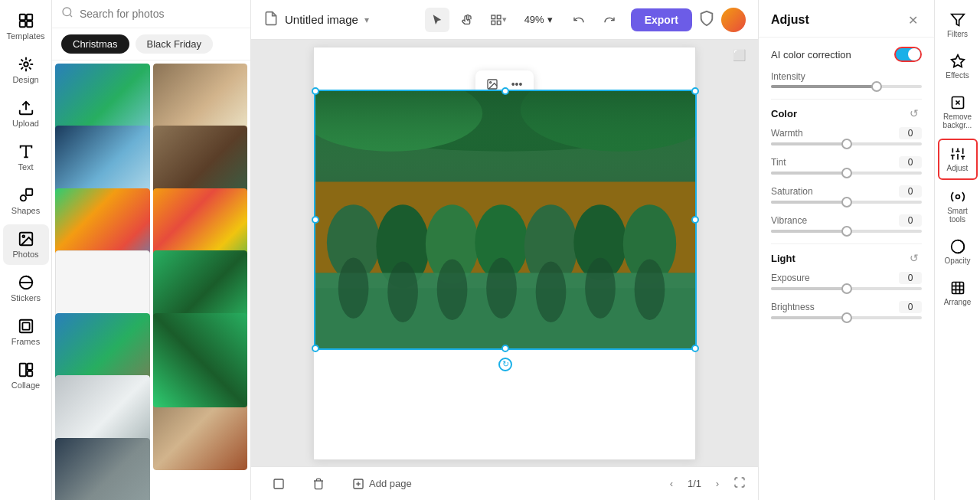 Image resolution: width=980 pixels, height=500 pixels. I want to click on text-icon, so click(26, 152).